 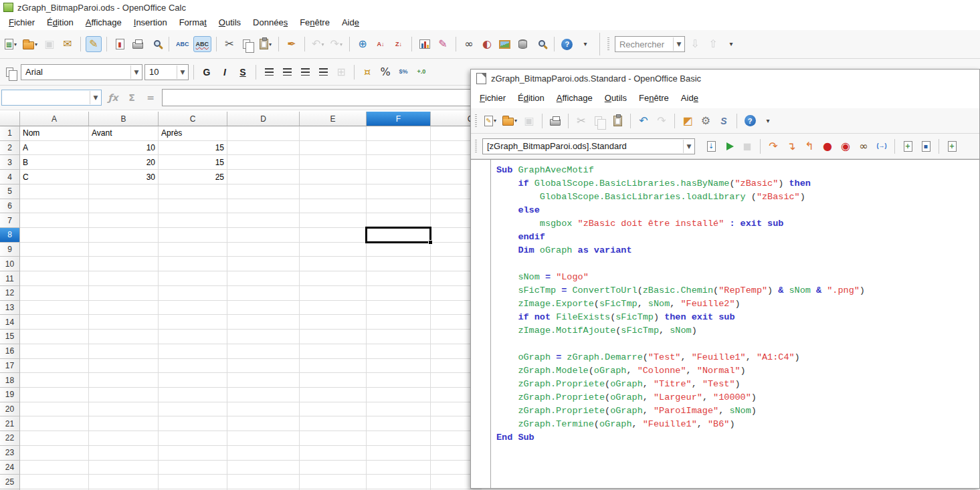 I want to click on cell-E12, so click(x=333, y=293).